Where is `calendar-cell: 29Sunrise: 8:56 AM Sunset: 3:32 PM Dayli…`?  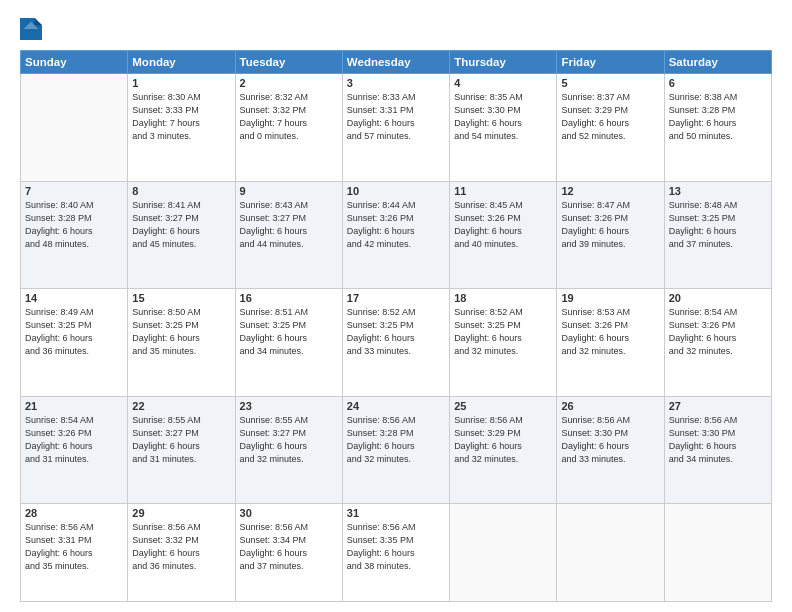
calendar-cell: 29Sunrise: 8:56 AM Sunset: 3:32 PM Dayli… is located at coordinates (182, 553).